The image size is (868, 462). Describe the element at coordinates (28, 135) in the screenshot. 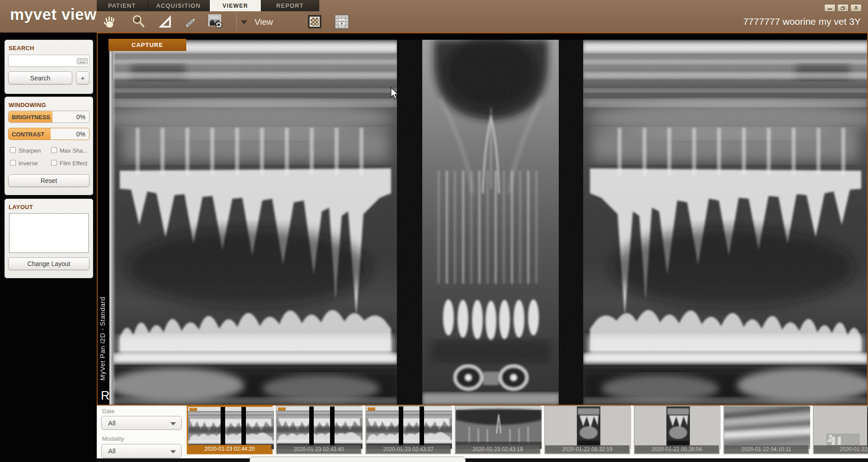

I see `contrast-label: CONTRAST` at that location.